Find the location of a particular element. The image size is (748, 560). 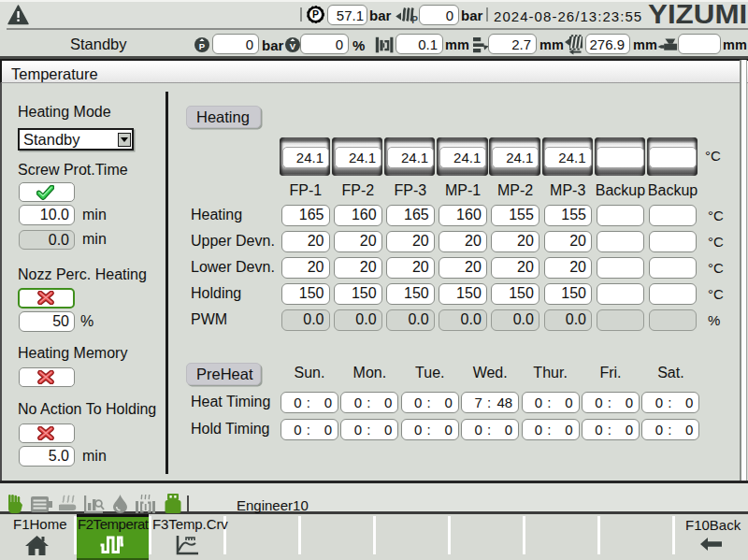

svg-text: V is located at coordinates (294, 47).